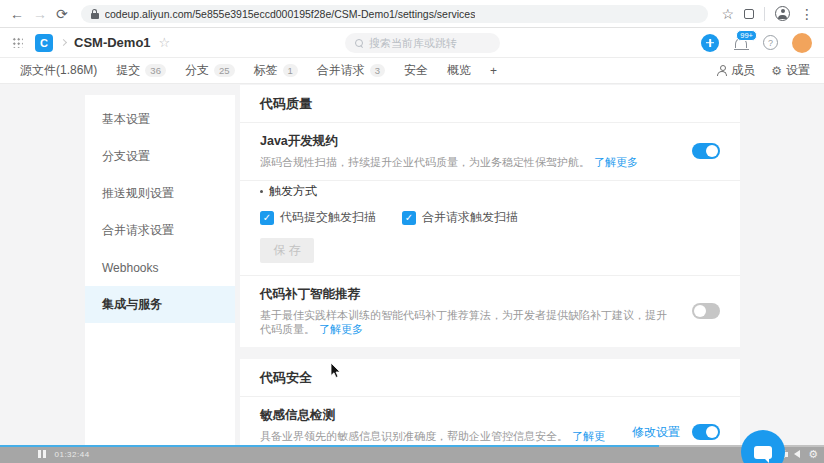 The image size is (824, 463). I want to click on java-guideline-row: Java开发规约 源码合规性扫描，持续提升企业代码质量，为业务稳定性保驾护航。了…, so click(490, 152).